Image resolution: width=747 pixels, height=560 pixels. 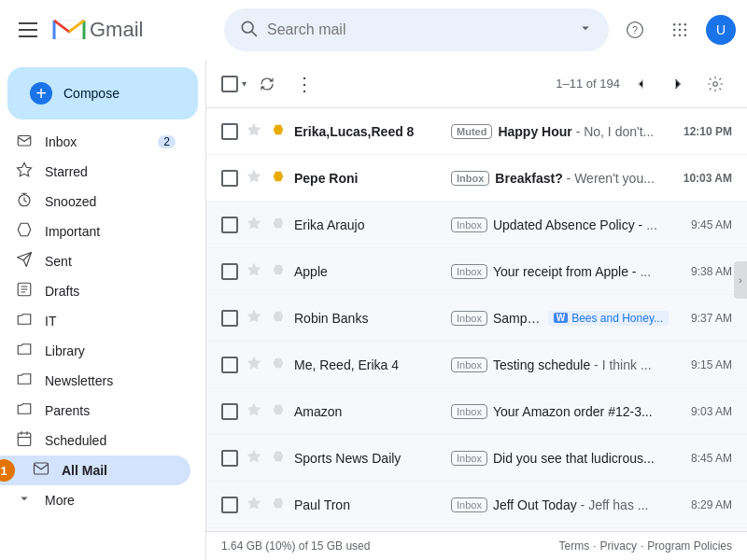 What do you see at coordinates (476, 505) in the screenshot?
I see `email-row: Paul Tron Inbox Jeff Out Today - Jeff ha…` at bounding box center [476, 505].